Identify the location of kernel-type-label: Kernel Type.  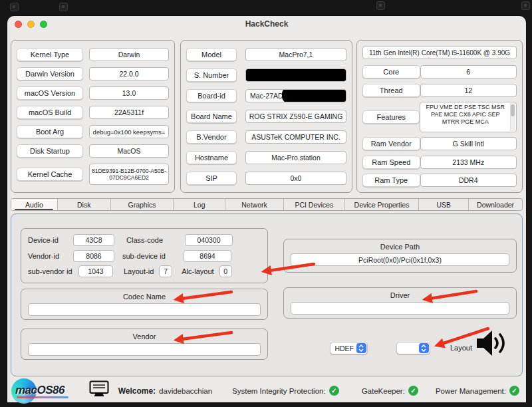
(50, 55).